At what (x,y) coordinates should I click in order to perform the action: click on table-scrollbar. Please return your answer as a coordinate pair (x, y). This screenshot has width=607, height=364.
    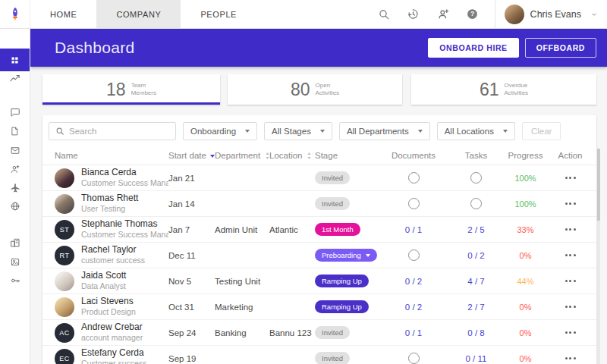
    Looking at the image, I should click on (599, 256).